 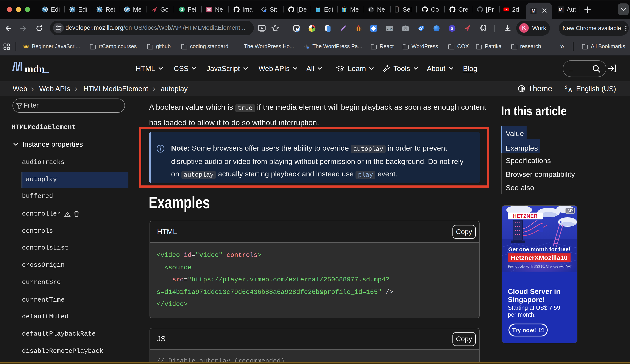 I want to click on svg-text: CRX, so click(x=390, y=29).